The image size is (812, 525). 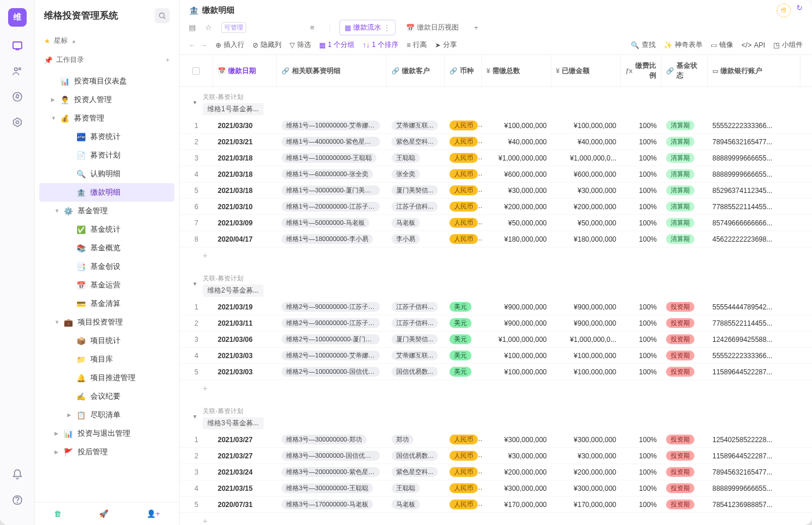 What do you see at coordinates (496, 284) in the screenshot?
I see `group-header: ▼关联-募资计划维格2号基金募...` at bounding box center [496, 284].